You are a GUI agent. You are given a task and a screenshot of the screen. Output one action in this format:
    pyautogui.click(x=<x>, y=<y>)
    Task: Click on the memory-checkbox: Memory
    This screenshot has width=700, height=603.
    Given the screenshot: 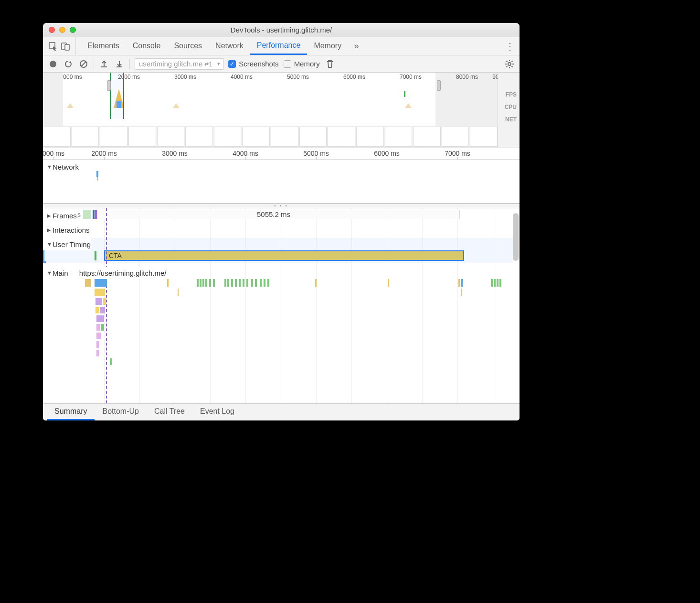 What is the action you would take?
    pyautogui.click(x=302, y=64)
    